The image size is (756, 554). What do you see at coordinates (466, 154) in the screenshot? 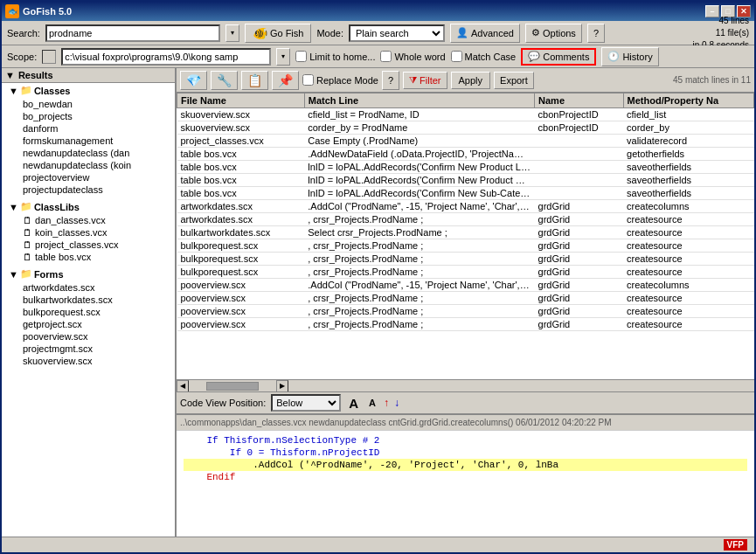
I see `table-row: table bos.vcx.AddNewDataField (.oData.Pr…` at bounding box center [466, 154].